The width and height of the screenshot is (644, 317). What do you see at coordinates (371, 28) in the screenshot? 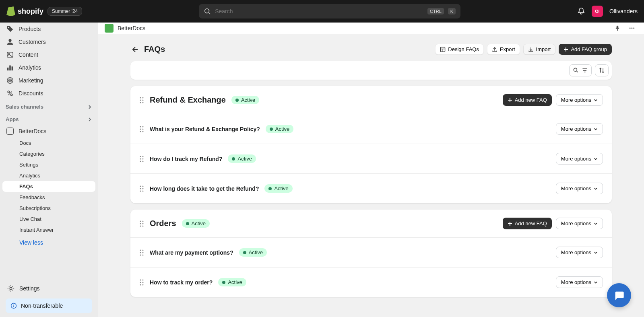
I see `main-header: BetterDocs` at bounding box center [371, 28].